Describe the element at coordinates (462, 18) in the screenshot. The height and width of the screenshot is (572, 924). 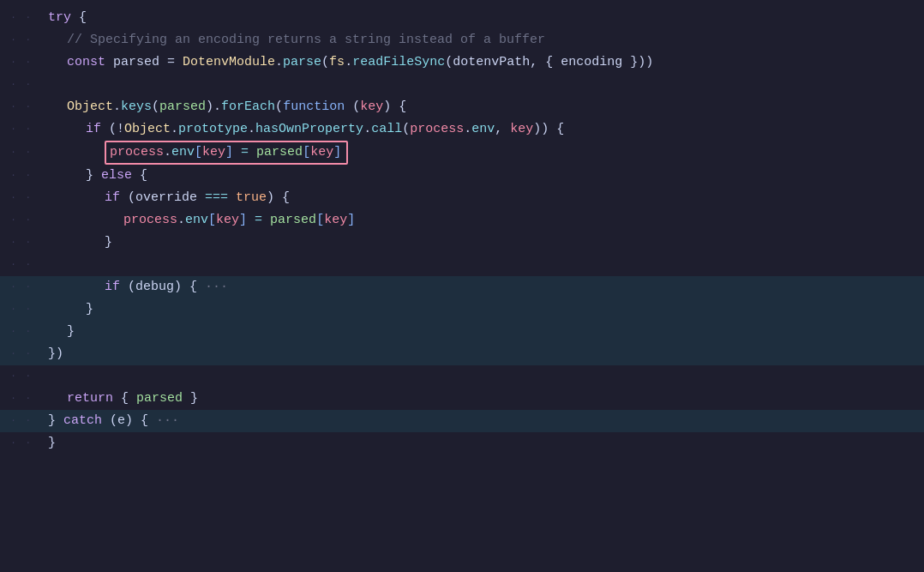
I see `code-line: · ·try {` at that location.